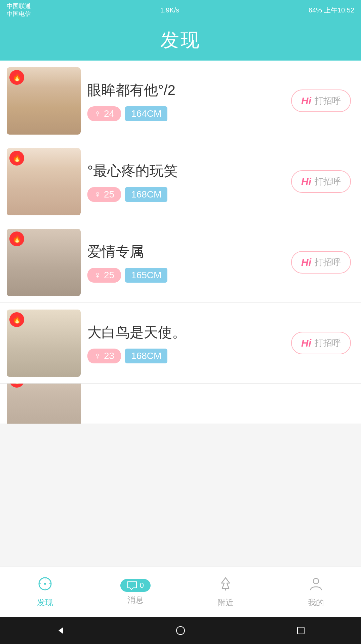  What do you see at coordinates (60, 631) in the screenshot?
I see `back-button` at bounding box center [60, 631].